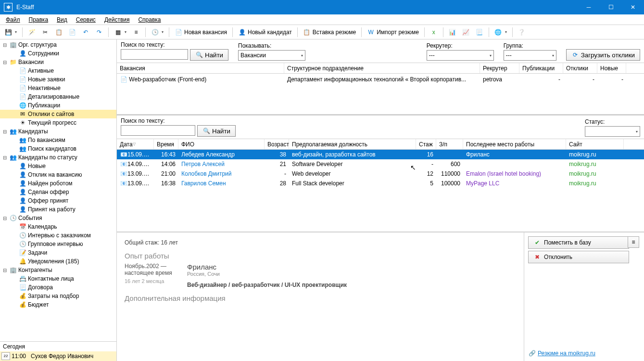 This screenshot has height=361, width=644. Describe the element at coordinates (58, 166) in the screenshot. I see `tree-item: 👤Новые` at that location.